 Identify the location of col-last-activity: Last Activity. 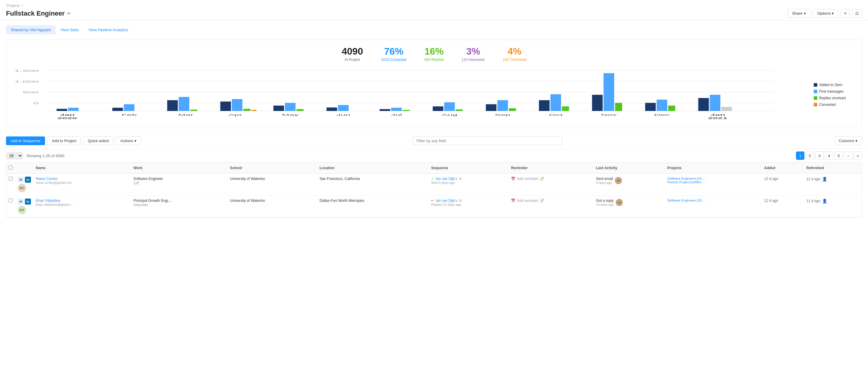
(629, 168).